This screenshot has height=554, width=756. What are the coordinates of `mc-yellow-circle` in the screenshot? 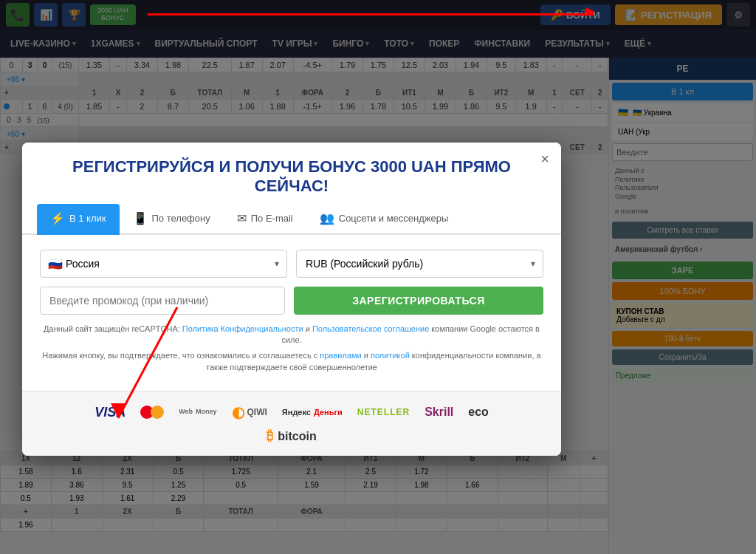 It's located at (157, 412).